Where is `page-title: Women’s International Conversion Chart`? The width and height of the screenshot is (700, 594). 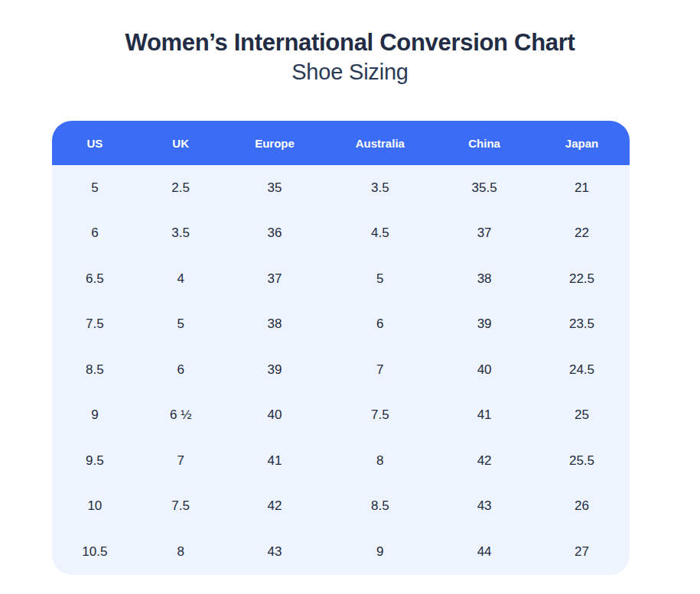 page-title: Women’s International Conversion Chart is located at coordinates (350, 43).